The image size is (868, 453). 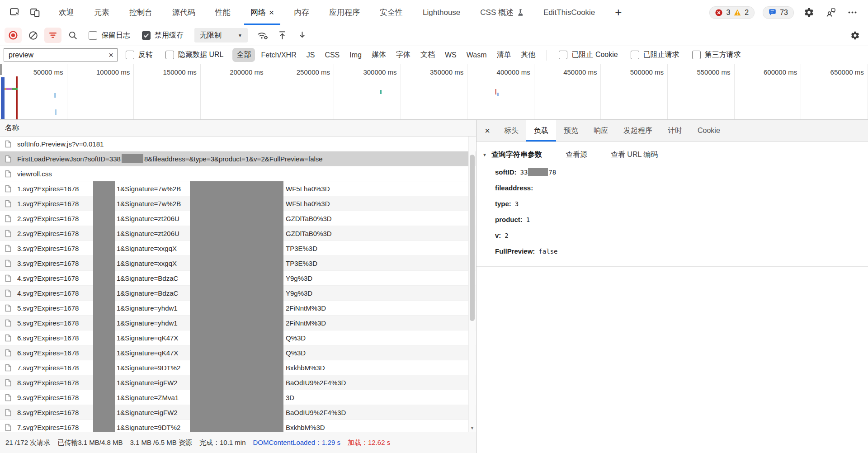 What do you see at coordinates (32, 72) in the screenshot?
I see `timeline-tick-label: 50000 ms` at bounding box center [32, 72].